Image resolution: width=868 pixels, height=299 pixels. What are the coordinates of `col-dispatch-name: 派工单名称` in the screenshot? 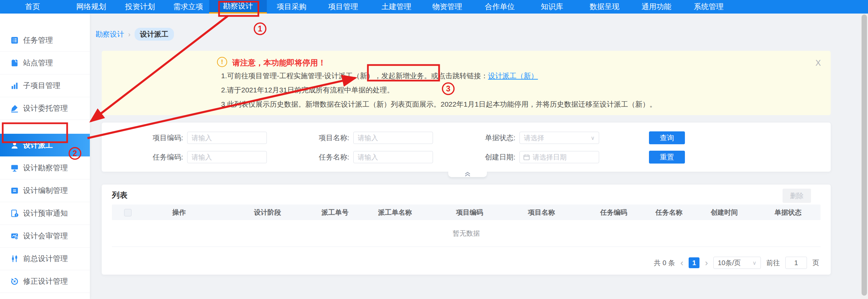 It's located at (395, 212).